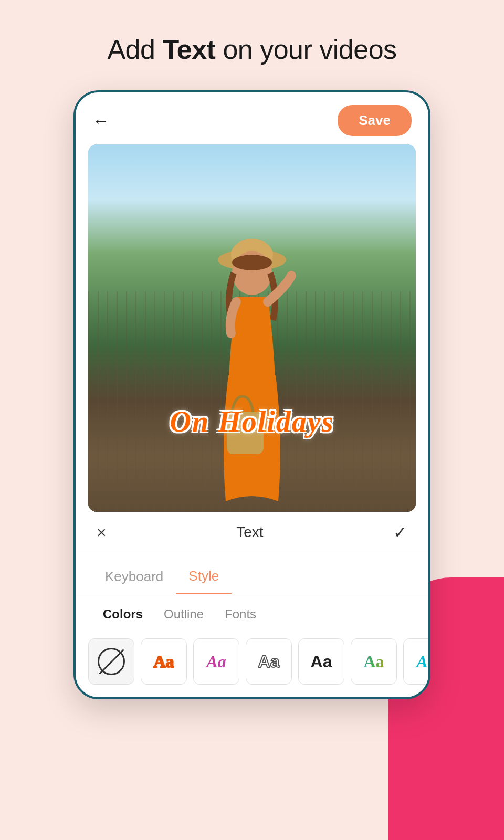  I want to click on subtab-fonts: Fonts, so click(240, 614).